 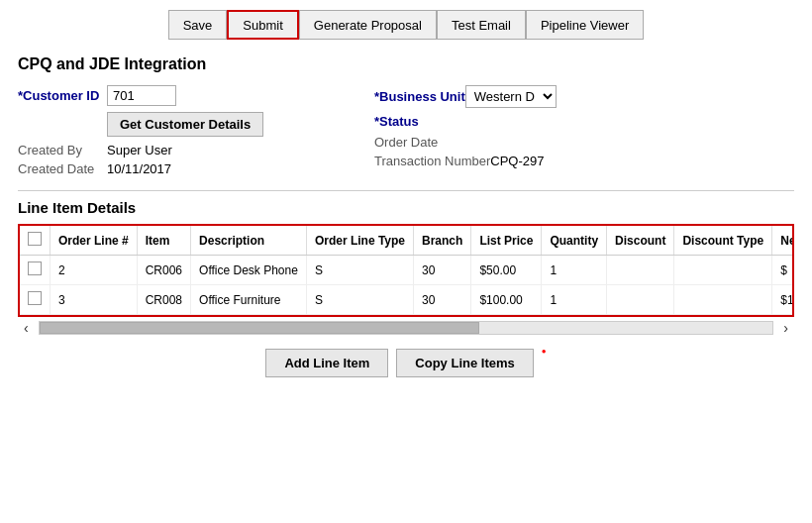 I want to click on row2-order-line-type: S, so click(x=359, y=300).